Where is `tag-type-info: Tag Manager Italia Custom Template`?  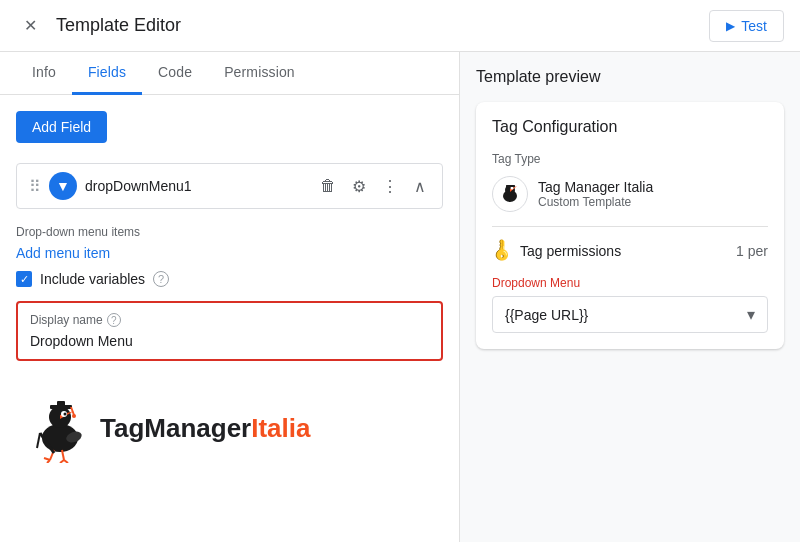 tag-type-info: Tag Manager Italia Custom Template is located at coordinates (596, 194).